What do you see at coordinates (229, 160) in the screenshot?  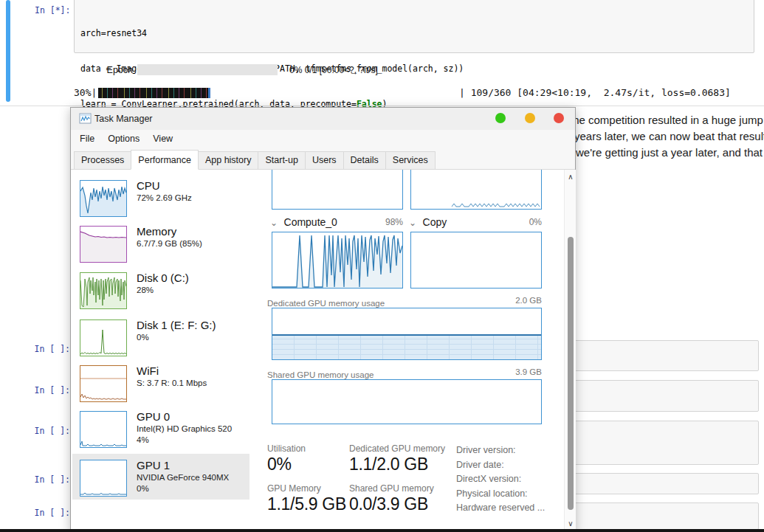 I see `tab-app-history: App history` at bounding box center [229, 160].